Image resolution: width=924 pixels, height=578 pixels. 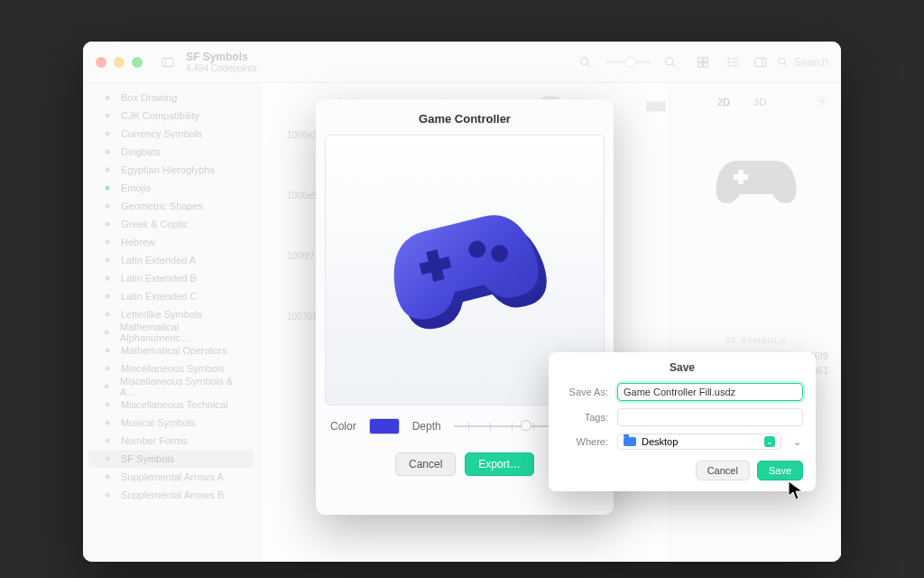 I want to click on folder-icon, so click(x=630, y=442).